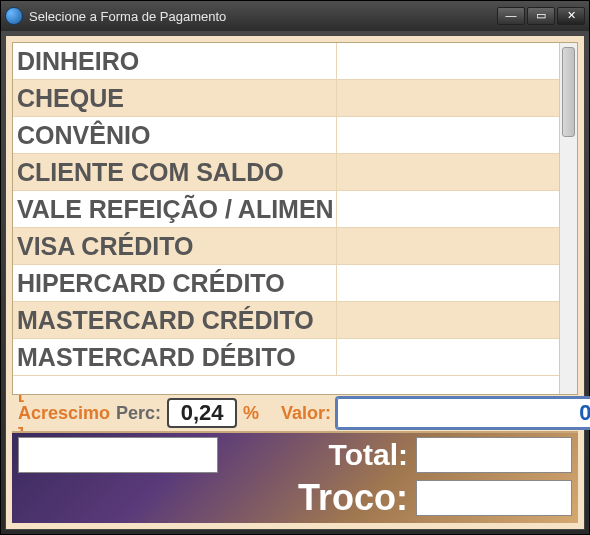 The height and width of the screenshot is (535, 590). What do you see at coordinates (286, 210) in the screenshot?
I see `payment-method-row: VALE REFEIÇÃO / ALIMEN` at bounding box center [286, 210].